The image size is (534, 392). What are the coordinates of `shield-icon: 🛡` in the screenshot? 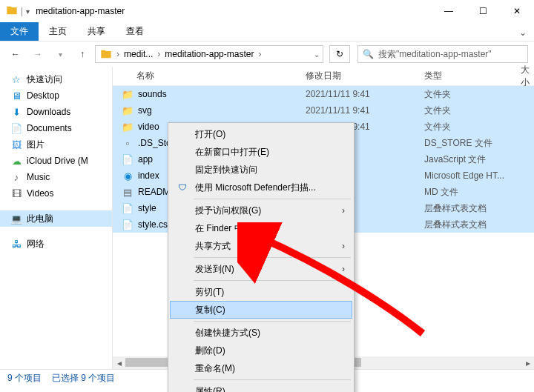 It's located at (182, 187).